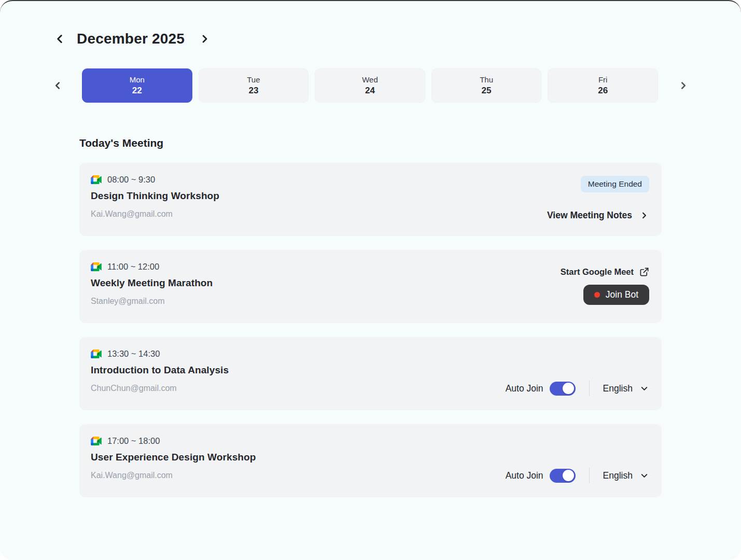 The height and width of the screenshot is (560, 741). Describe the element at coordinates (131, 179) in the screenshot. I see `meeting-time: 08:00 ~ 9:30` at that location.